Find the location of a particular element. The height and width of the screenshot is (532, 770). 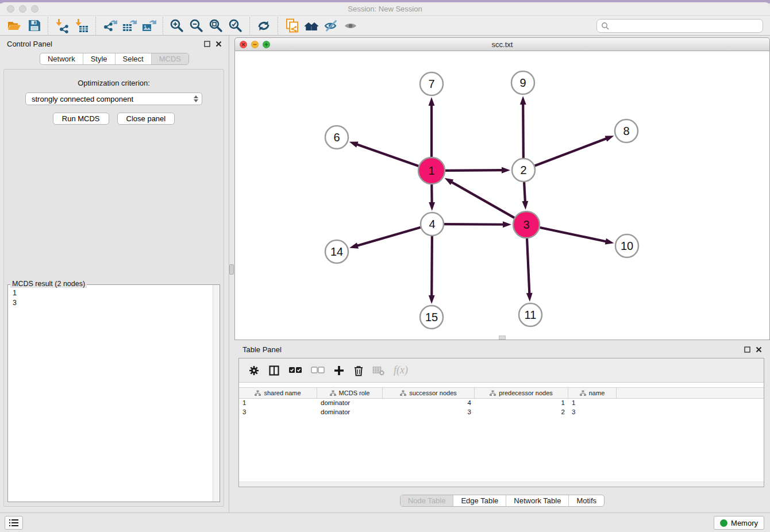

table-tab-motifs: Motifs is located at coordinates (586, 501).